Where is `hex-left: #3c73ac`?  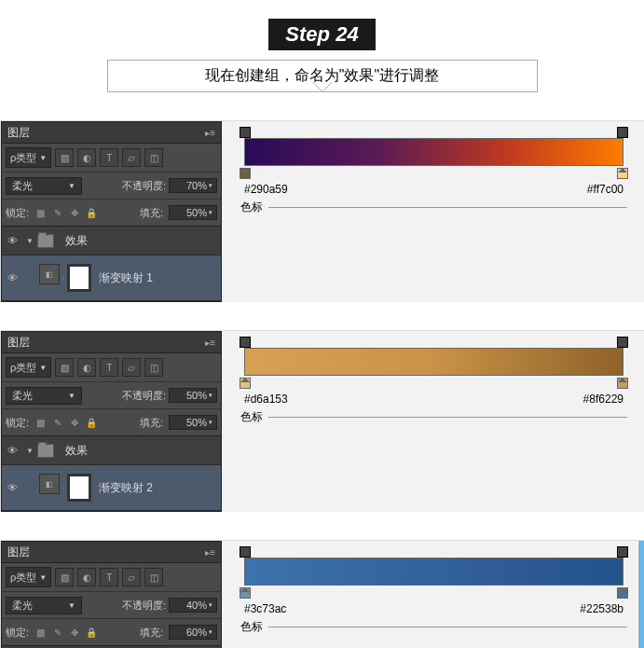 hex-left: #3c73ac is located at coordinates (265, 609).